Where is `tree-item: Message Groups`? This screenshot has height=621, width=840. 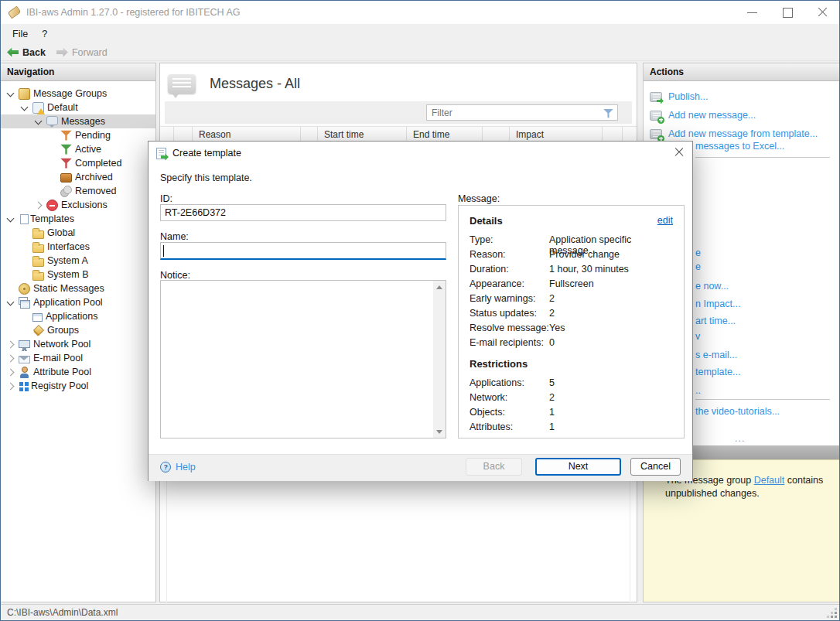 tree-item: Message Groups is located at coordinates (78, 94).